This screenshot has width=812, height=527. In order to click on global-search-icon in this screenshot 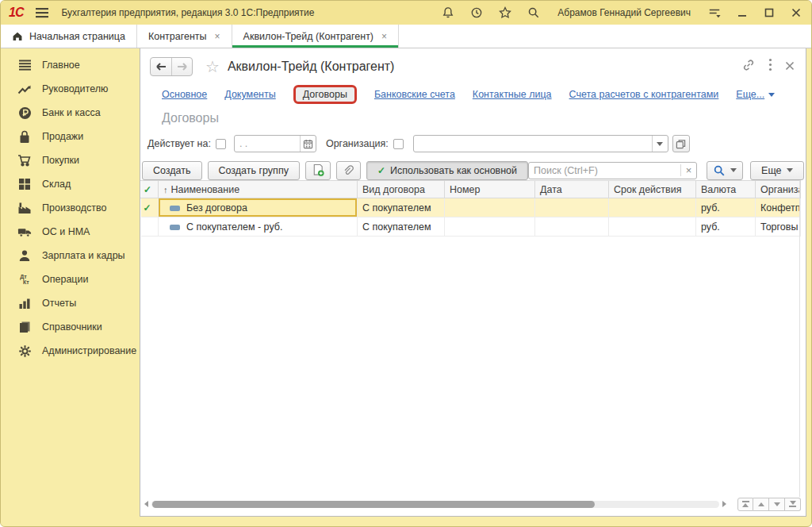, I will do `click(534, 13)`.